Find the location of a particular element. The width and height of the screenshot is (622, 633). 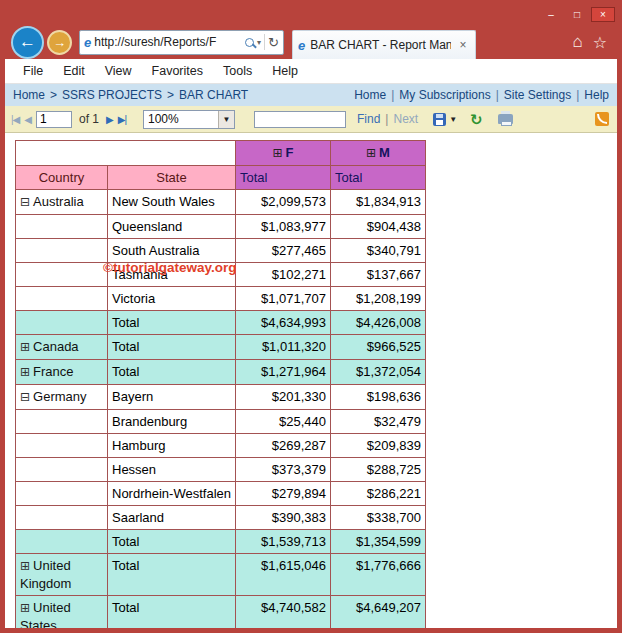

breadcrumb-item-ssrs-projects: SSRS PROJECTS is located at coordinates (112, 95).